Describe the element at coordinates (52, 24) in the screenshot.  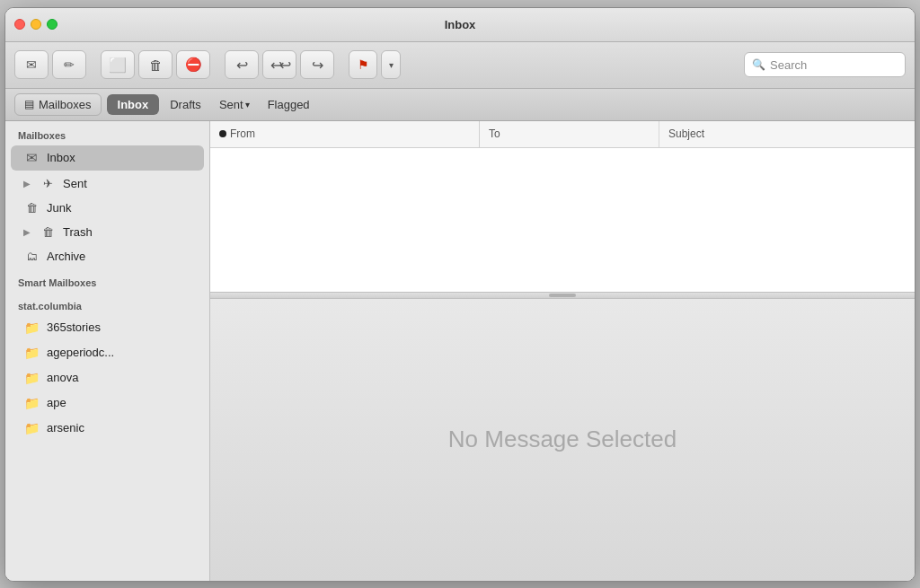
I see `maximize-button` at that location.